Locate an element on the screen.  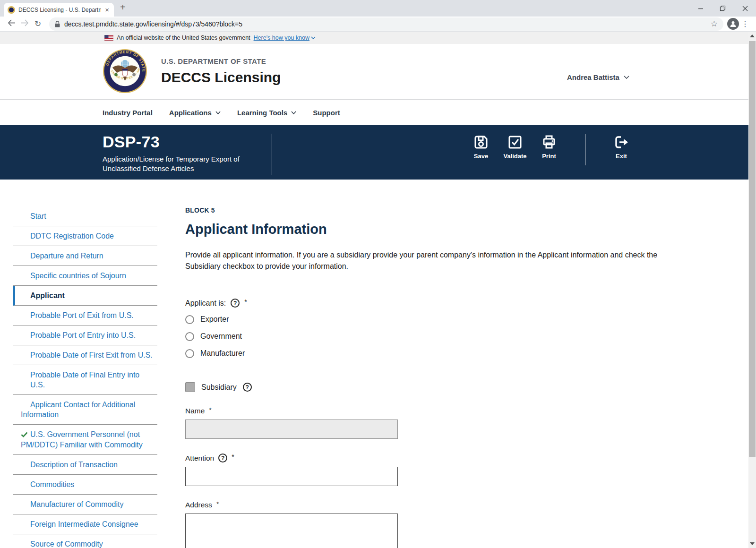
address-label: Address is located at coordinates (198, 505).